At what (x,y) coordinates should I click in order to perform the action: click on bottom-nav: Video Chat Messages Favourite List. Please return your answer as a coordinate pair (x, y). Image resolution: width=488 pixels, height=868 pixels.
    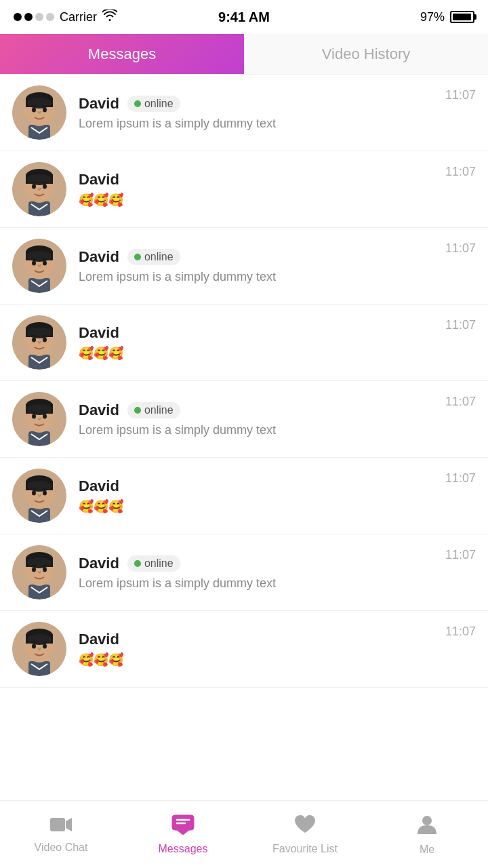
    Looking at the image, I should click on (244, 834).